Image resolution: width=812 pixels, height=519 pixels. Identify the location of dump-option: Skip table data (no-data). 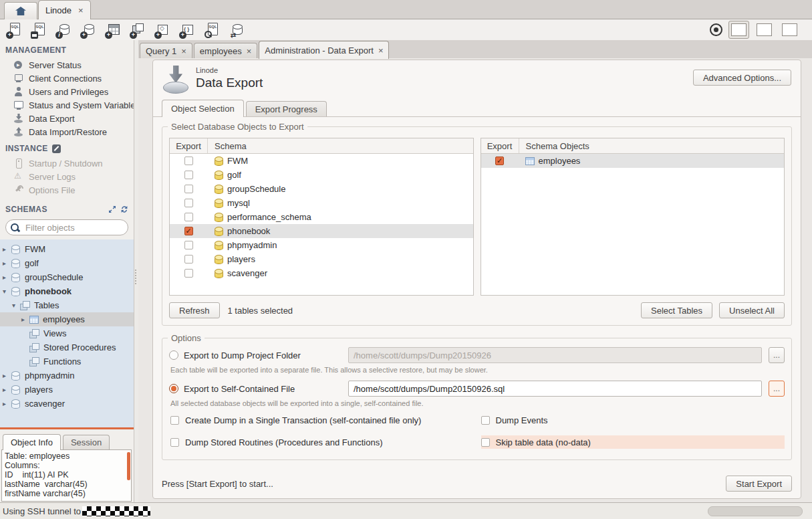
(634, 442).